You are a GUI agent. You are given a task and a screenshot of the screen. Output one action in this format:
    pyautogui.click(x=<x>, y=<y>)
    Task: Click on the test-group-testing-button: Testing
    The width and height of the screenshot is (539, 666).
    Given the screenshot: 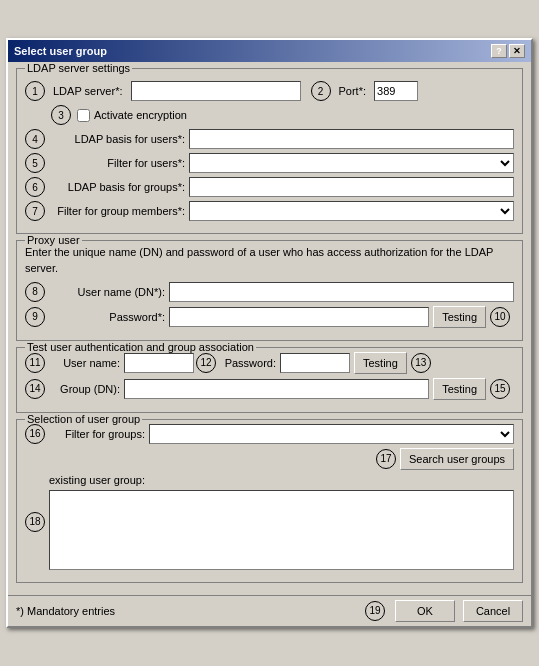 What is the action you would take?
    pyautogui.click(x=460, y=389)
    